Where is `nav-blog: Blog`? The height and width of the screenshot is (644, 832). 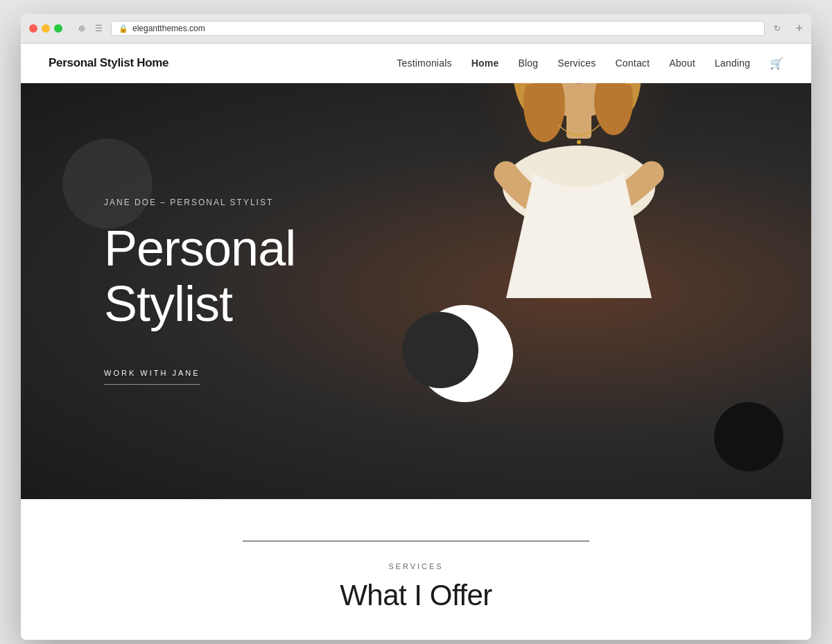
nav-blog: Blog is located at coordinates (528, 63).